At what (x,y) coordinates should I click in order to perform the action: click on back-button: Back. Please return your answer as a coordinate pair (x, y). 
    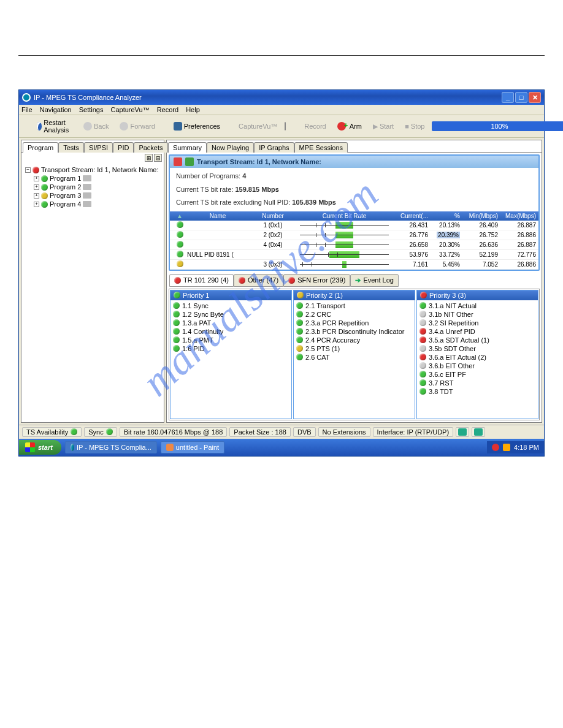
    Looking at the image, I should click on (96, 126).